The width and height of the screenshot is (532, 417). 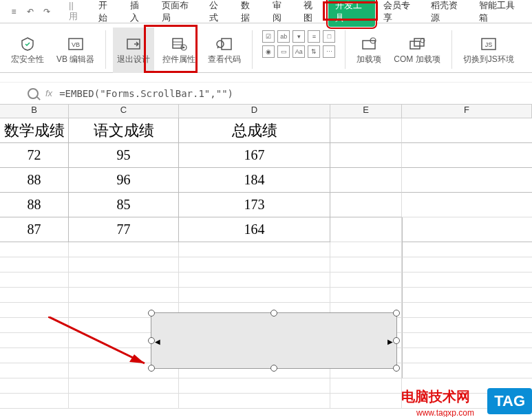 I want to click on formula-bar: fx =EMBED("Forms.ScrollBar.1",""), so click(x=266, y=94).